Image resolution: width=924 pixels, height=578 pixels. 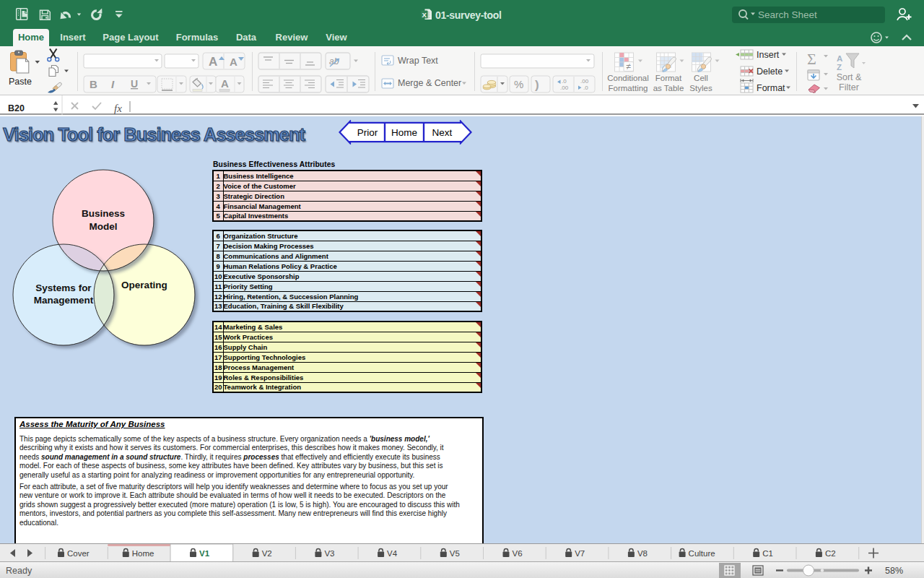 What do you see at coordinates (768, 553) in the screenshot?
I see `svg-text: C1` at bounding box center [768, 553].